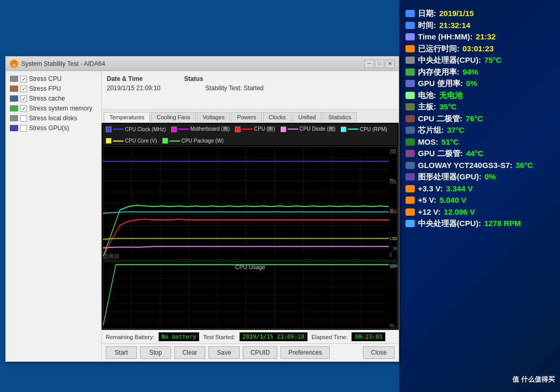 The height and width of the screenshot is (392, 560). Describe the element at coordinates (395, 248) in the screenshot. I see `svg-text: 366` at that location.